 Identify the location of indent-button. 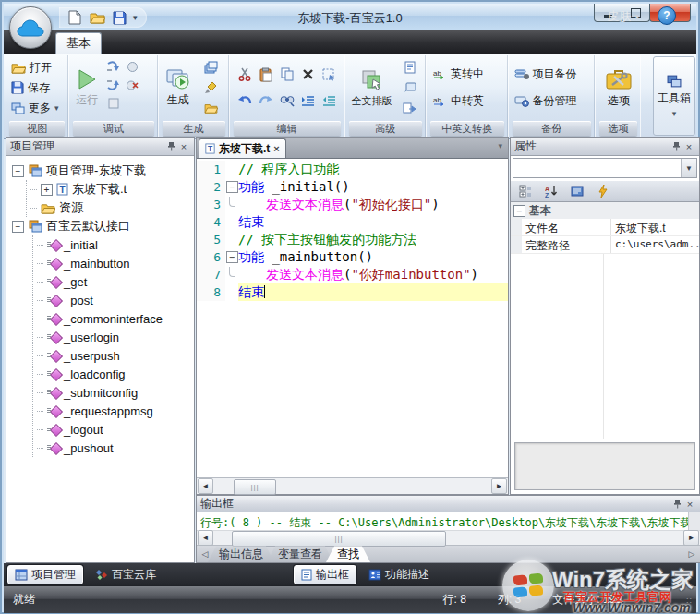
(308, 101).